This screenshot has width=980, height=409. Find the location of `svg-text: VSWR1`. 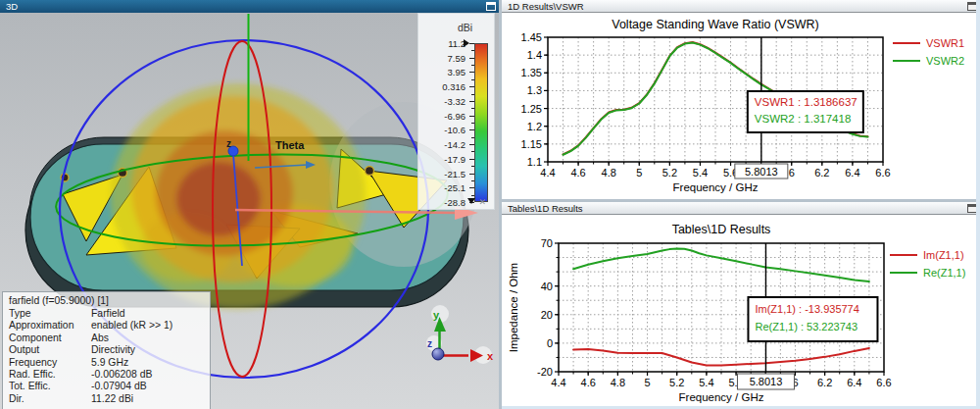

svg-text: VSWR1 is located at coordinates (945, 43).